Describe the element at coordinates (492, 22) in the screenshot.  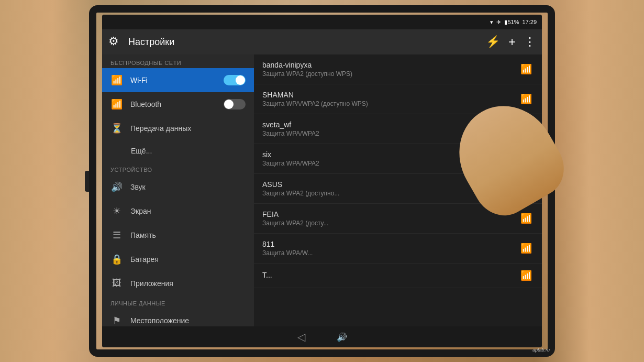
I see `wifi-status-icon: ▾` at that location.